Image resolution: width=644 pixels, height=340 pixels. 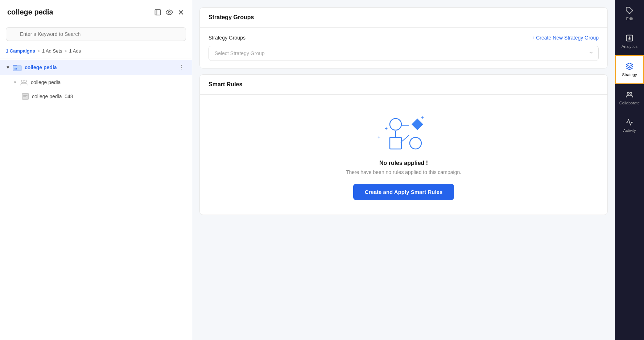 I want to click on strategy-groups-body: Strategy Groups + Create New Strategy Gr…, so click(x=404, y=48).